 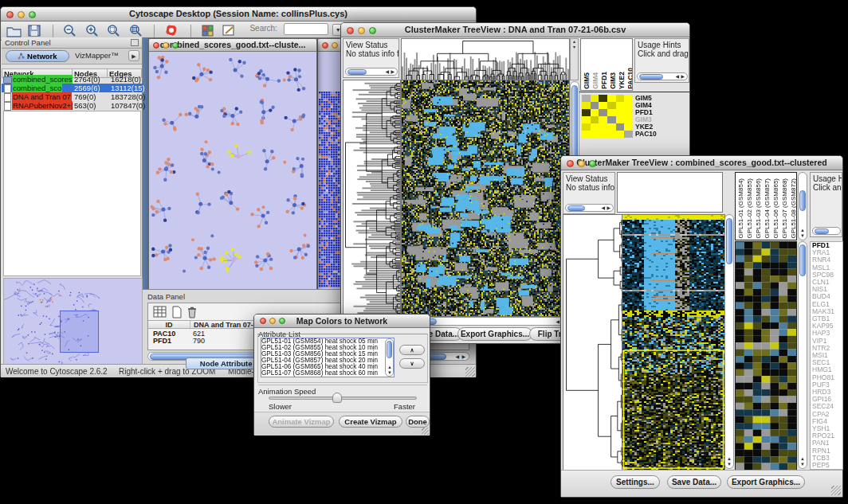 I want to click on network-tree-row: DNA and Tran 07769(0)183728(0), so click(x=72, y=97).